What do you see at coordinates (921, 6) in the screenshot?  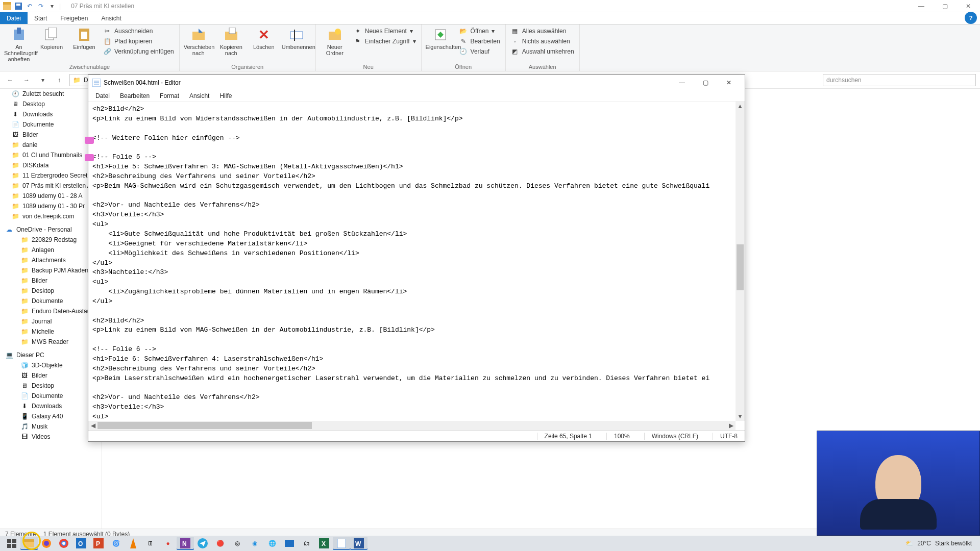 I see `minimize-button: —` at bounding box center [921, 6].